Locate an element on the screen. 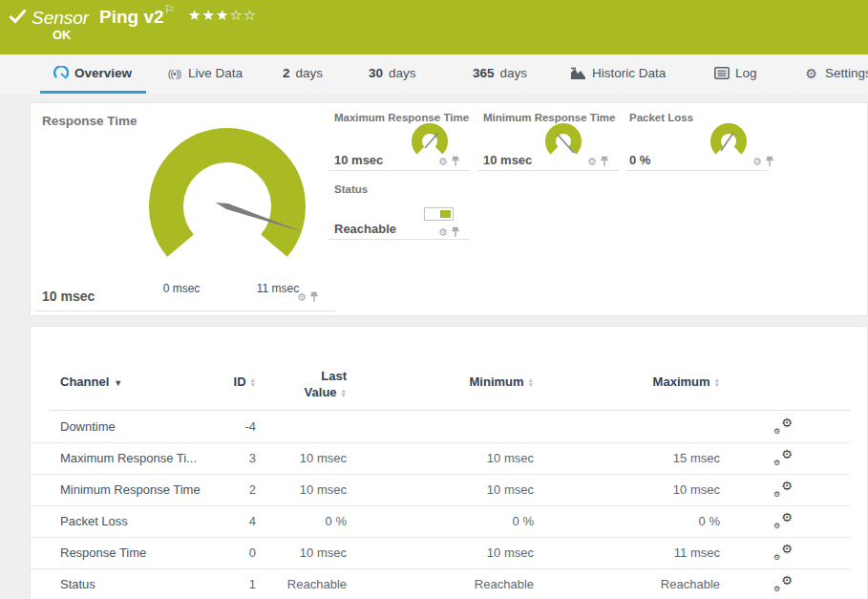 The width and height of the screenshot is (868, 599). col-header-last-value: Last Value▲▼ is located at coordinates (306, 384).